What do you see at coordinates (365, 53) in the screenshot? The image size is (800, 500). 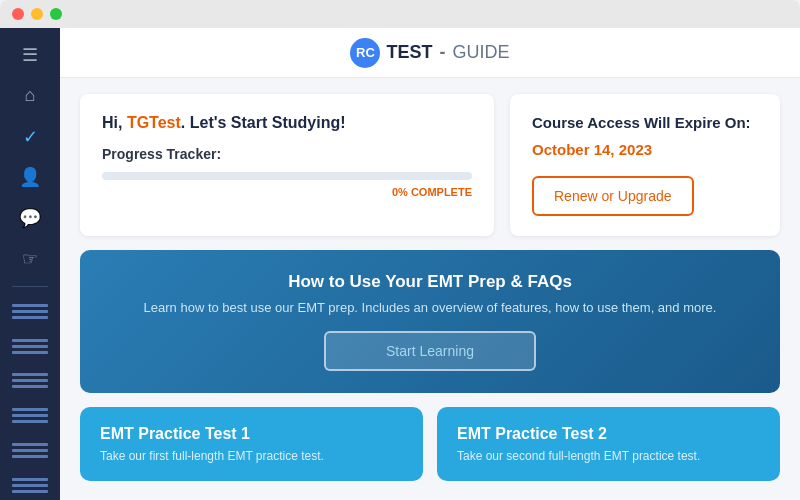 I see `logo-icon: RC` at bounding box center [365, 53].